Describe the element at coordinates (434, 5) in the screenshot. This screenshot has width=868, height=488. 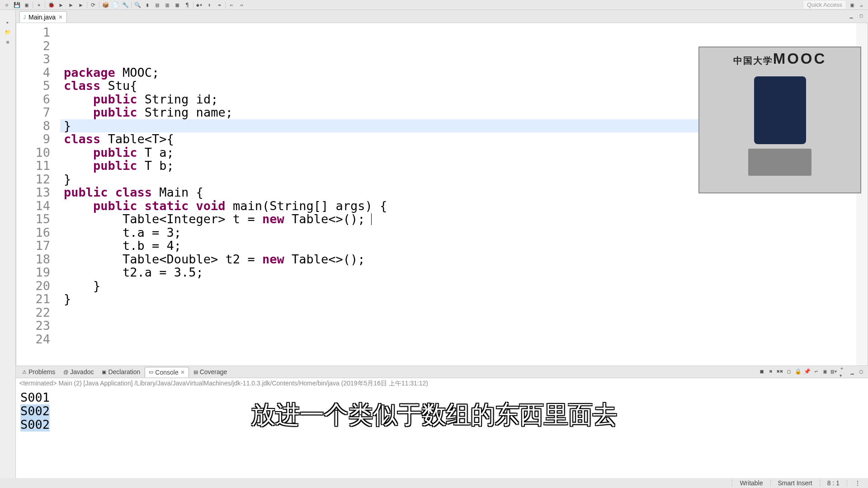
I see `main-toolbar: ▫ 💾 ▣ ✶ 🐞 ▶ ▶ ▶ ⟳ 📦 📄 🔧 🔍 ▮ ▤ ▥ ▦ ¶ ◆▾ ↟…` at that location.